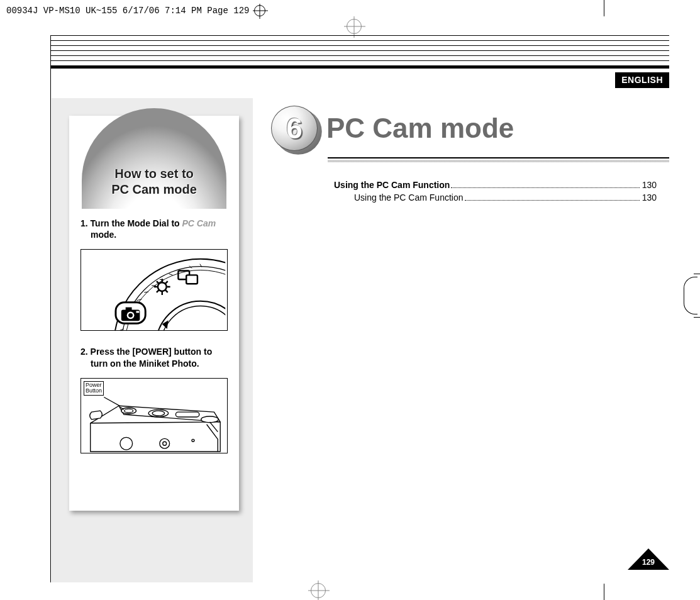 The image size is (700, 600). What do you see at coordinates (648, 559) in the screenshot?
I see `page-number-badge: 129` at bounding box center [648, 559].